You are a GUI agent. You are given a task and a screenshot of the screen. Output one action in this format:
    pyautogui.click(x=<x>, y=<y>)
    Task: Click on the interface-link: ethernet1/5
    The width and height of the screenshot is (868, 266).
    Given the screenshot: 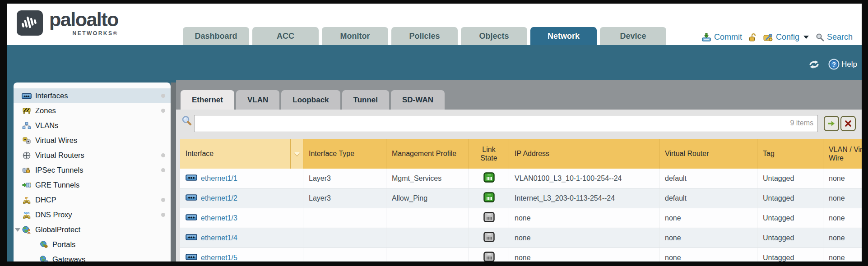 What is the action you would take?
    pyautogui.click(x=219, y=258)
    